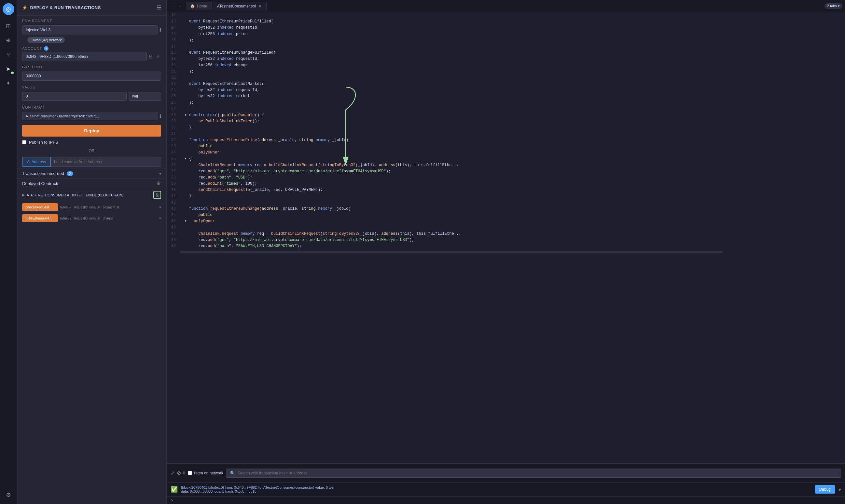 This screenshot has height=504, width=845. I want to click on zoom-out-btn: −, so click(172, 6).